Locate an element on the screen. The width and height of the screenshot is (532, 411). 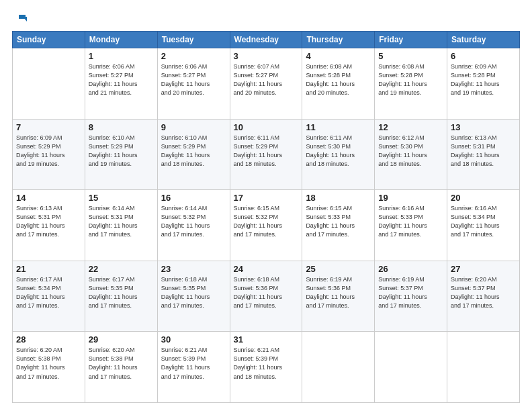
day-info: Sunrise: 6:18 AM Sunset: 5:36 PM Dayligh… is located at coordinates (266, 293).